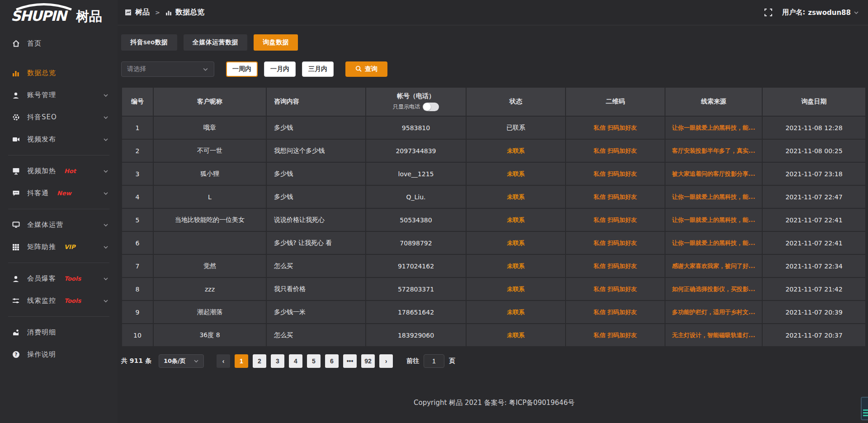  Describe the element at coordinates (59, 301) in the screenshot. I see `sidebar-item-lead-monitoring: 线索监控 Tools` at that location.